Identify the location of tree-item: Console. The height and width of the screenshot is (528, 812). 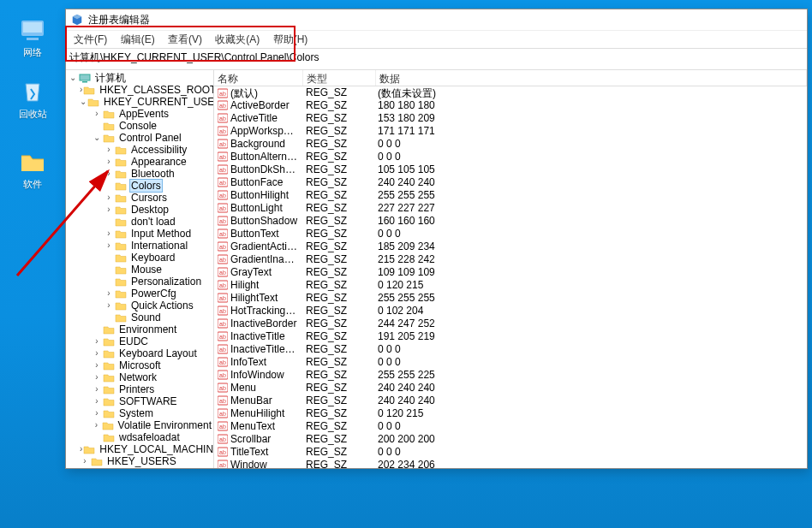
(152, 126).